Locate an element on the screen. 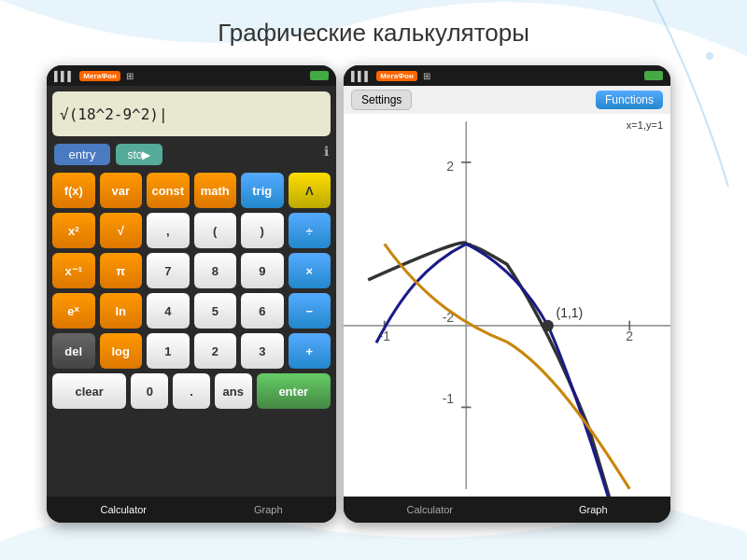  status-bar-right: ▌▌▌ МегаФон ⊞ is located at coordinates (507, 76).